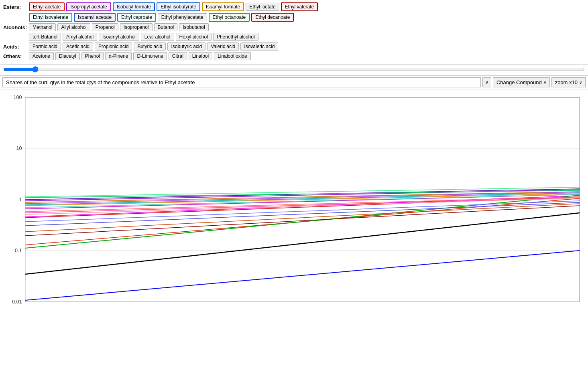 The image size is (588, 370). Describe the element at coordinates (113, 47) in the screenshot. I see `compound-button: Propionic acid` at that location.